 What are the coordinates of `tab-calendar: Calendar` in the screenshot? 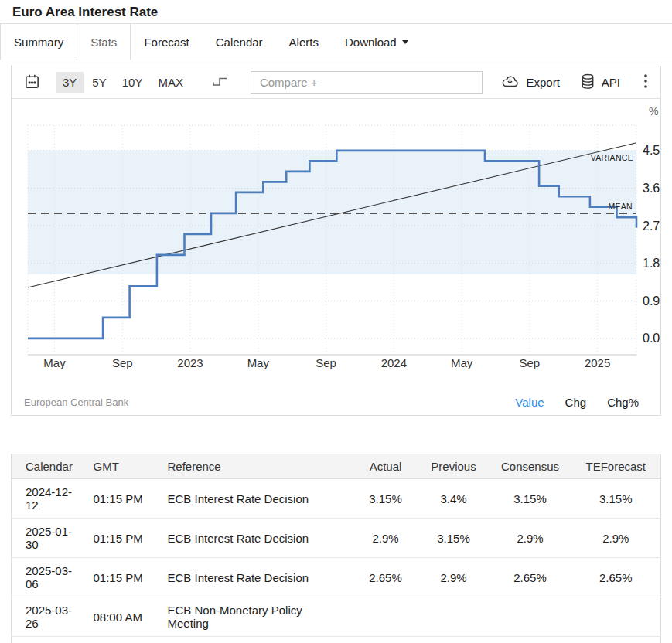 It's located at (240, 42).